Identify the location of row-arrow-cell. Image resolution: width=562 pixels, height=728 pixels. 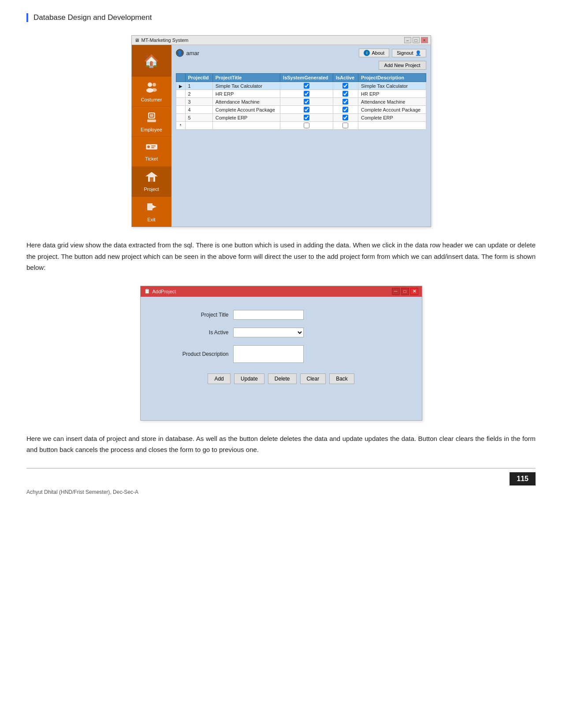
(181, 110).